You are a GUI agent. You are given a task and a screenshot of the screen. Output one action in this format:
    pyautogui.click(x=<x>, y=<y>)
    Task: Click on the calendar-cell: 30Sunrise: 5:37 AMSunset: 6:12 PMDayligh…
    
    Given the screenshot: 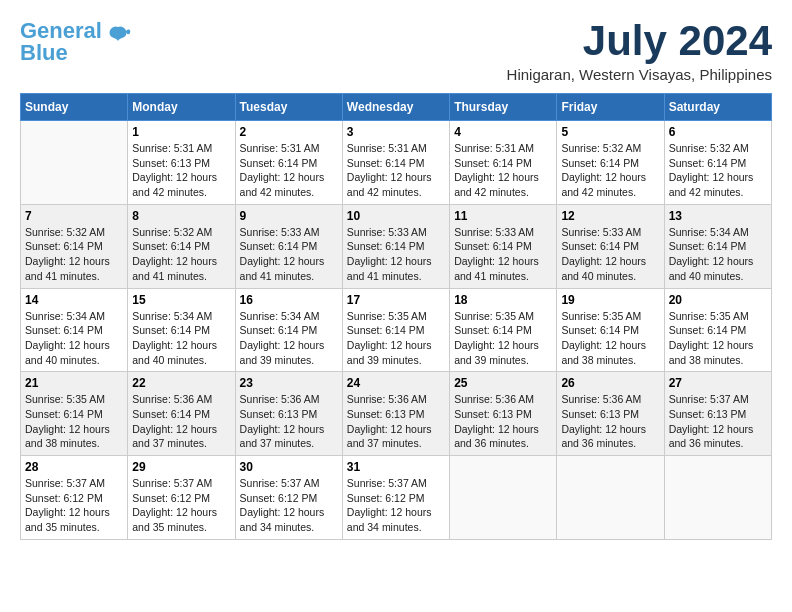 What is the action you would take?
    pyautogui.click(x=288, y=498)
    